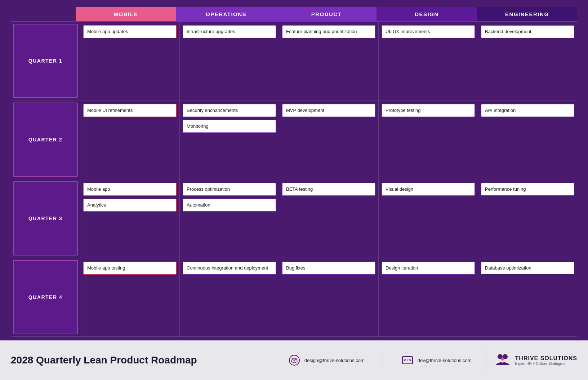 Image resolution: width=588 pixels, height=380 pixels. What do you see at coordinates (130, 32) in the screenshot?
I see `task-card-q1-mobile-0: Mobile app updates` at bounding box center [130, 32].